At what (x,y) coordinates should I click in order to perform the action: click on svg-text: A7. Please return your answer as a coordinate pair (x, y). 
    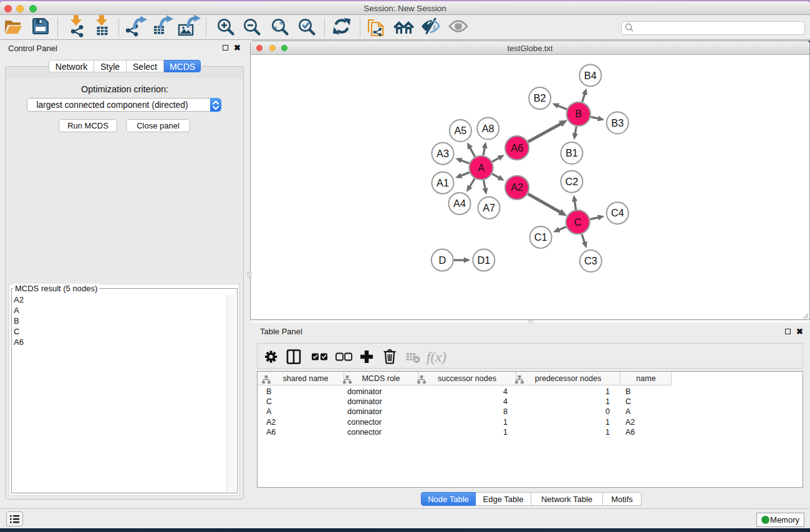
    Looking at the image, I should click on (489, 208).